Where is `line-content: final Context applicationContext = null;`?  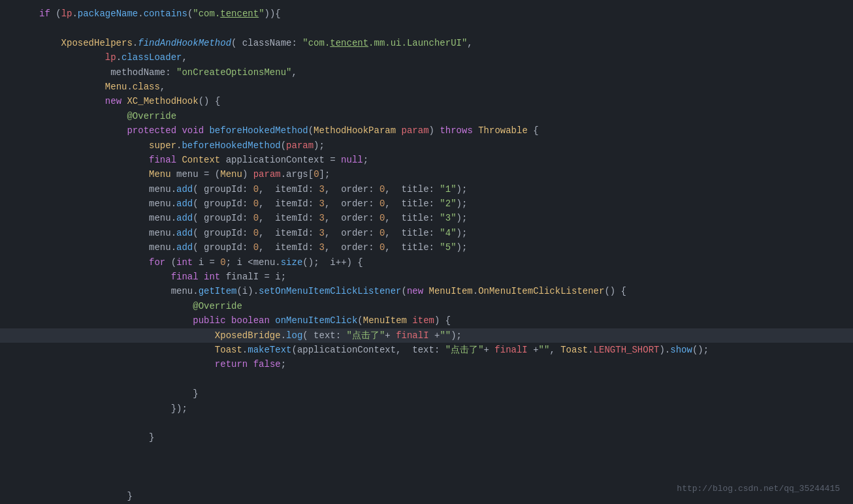
line-content: final Context applicationContext = null; is located at coordinates (423, 160).